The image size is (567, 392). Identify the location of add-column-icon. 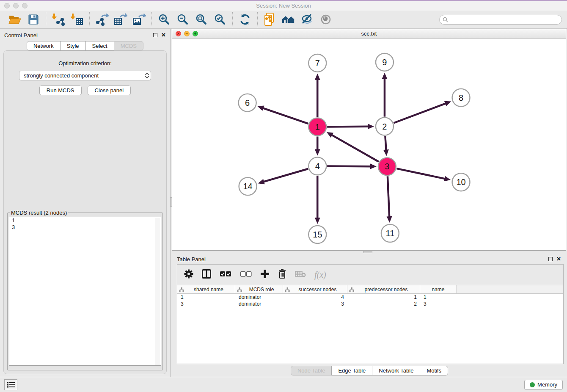
(265, 275).